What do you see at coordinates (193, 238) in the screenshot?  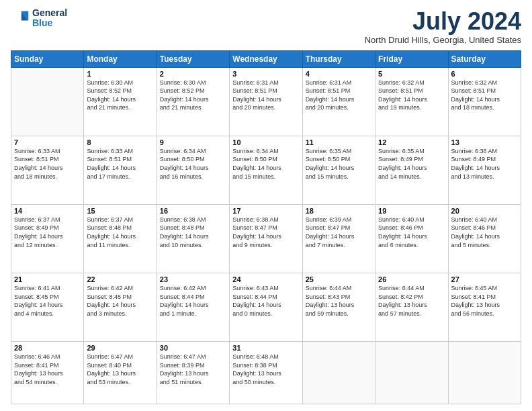 I see `calendar-cell: 16Sunrise: 6:38 AM Sunset: 8:48 PM Dayli…` at bounding box center [193, 238].